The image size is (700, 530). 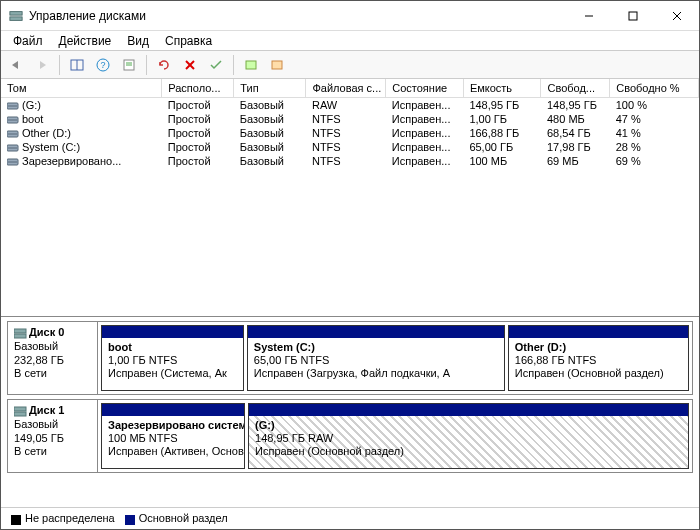 I want to click on disk-info: Диск 0Базовый232,88 ГБВ сети, so click(x=53, y=358).